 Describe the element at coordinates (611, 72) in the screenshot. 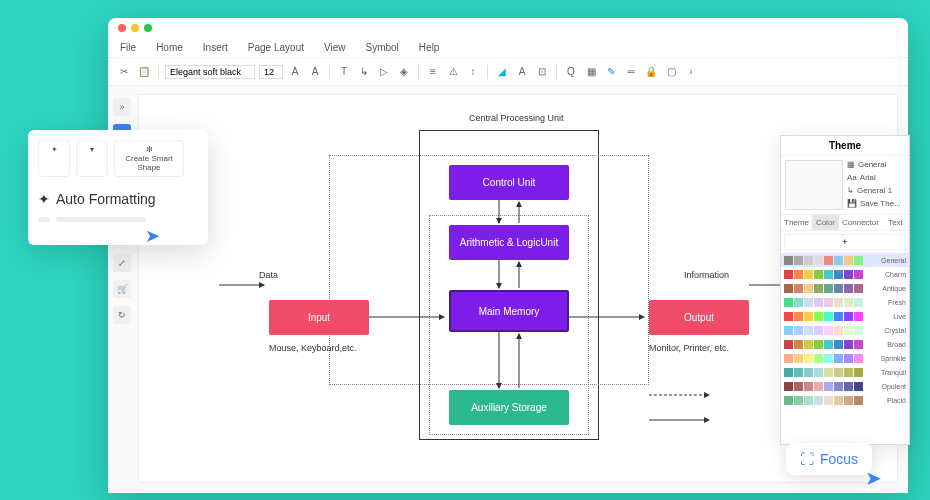

I see `pen-icon: ✎` at that location.